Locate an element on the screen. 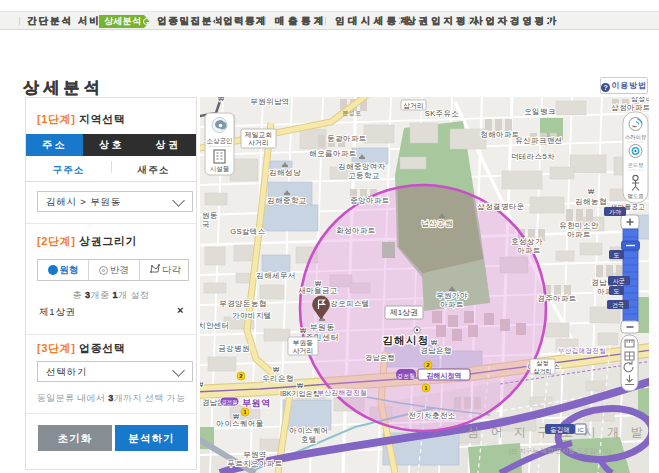 This screenshot has width=659, height=473. svg-text: 제일교회 is located at coordinates (258, 134).